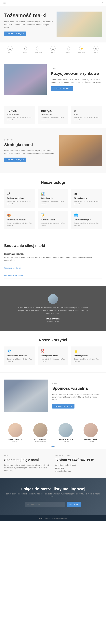 The image size is (106, 644). Describe the element at coordinates (62, 88) in the screenshot. I see `about-cta-button: DOWIEDZ SIĘ WIĘCEJ` at that location.